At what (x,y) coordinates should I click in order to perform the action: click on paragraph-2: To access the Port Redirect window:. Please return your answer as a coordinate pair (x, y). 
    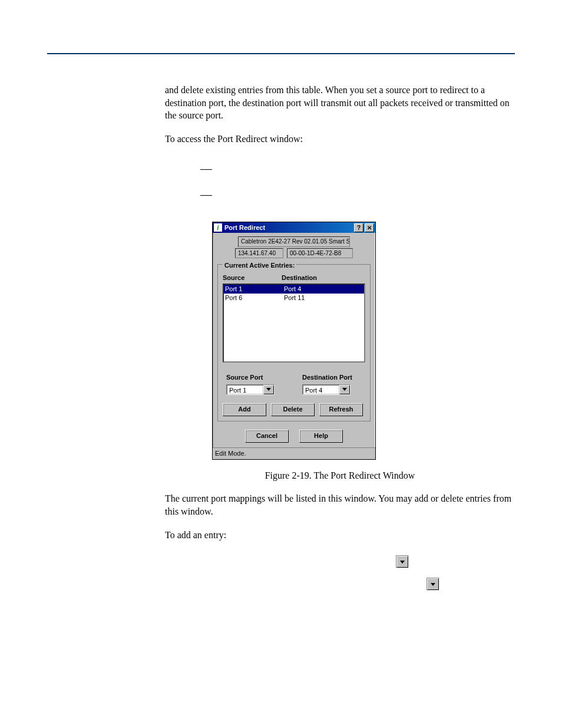
    Looking at the image, I should click on (340, 139).